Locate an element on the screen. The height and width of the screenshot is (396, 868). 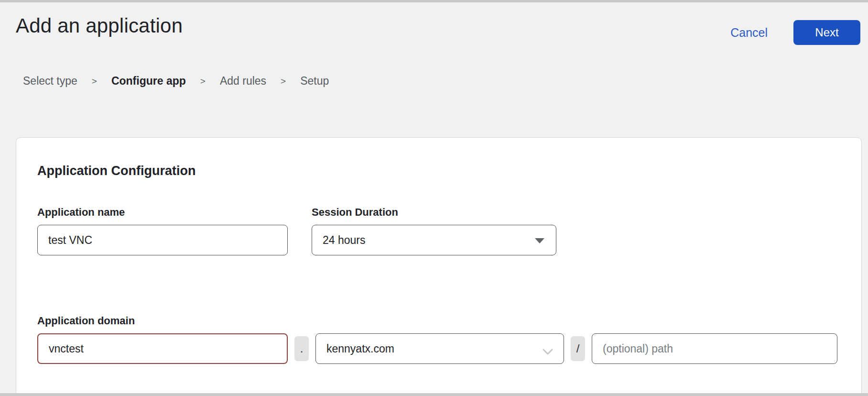
name-session-row: Application name Session Duration 24 hou… is located at coordinates (439, 231).